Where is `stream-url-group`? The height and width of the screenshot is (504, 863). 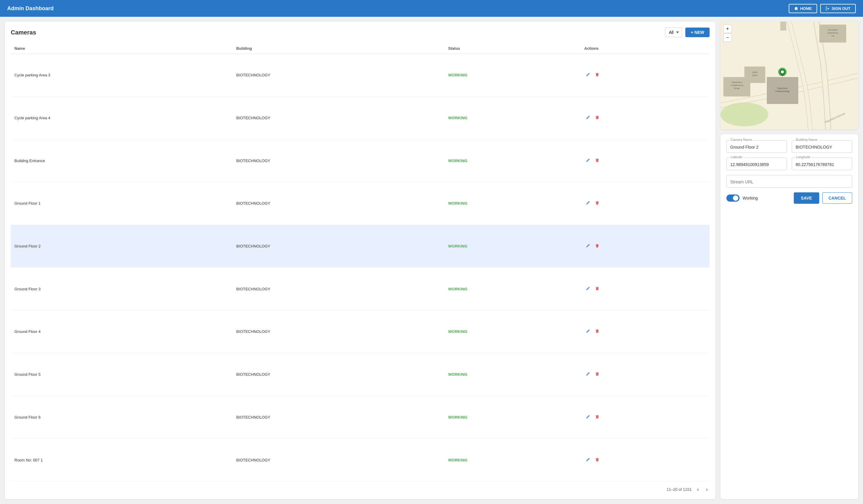
stream-url-group is located at coordinates (789, 181).